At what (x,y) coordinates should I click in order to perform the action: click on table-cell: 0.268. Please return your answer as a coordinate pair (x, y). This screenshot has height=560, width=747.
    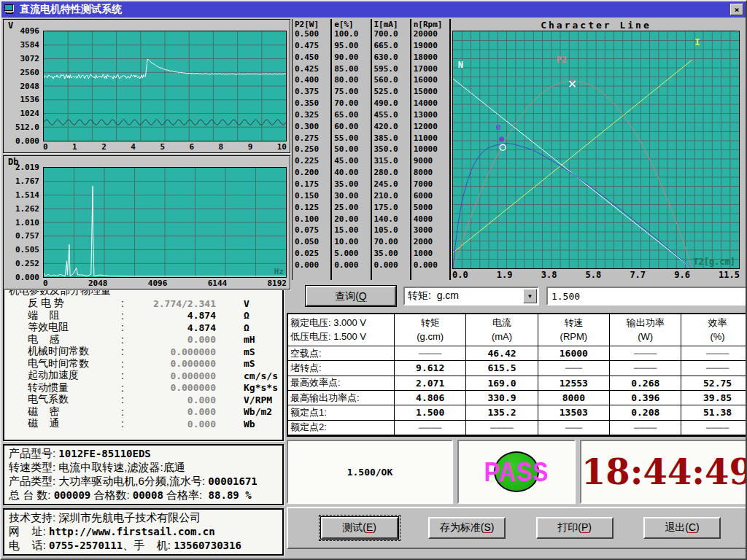
    Looking at the image, I should click on (646, 384).